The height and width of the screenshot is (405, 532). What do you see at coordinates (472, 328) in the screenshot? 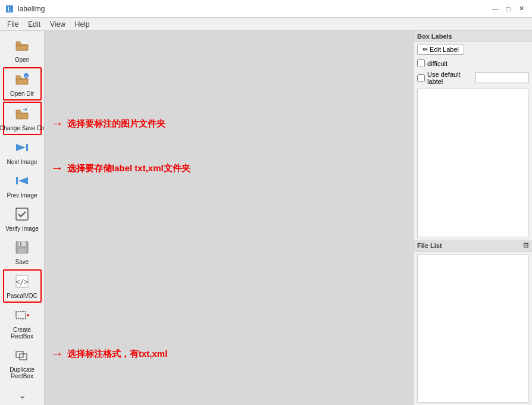
I see `file-list-area` at bounding box center [472, 328].